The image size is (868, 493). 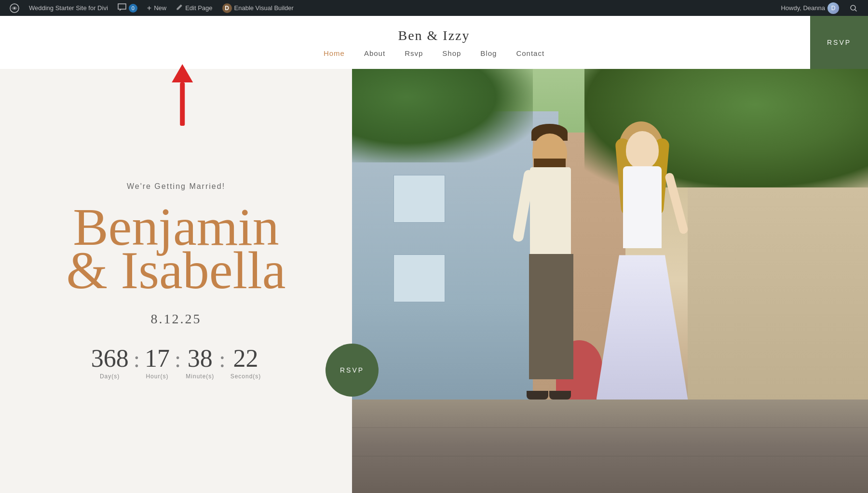 I want to click on arrow-head, so click(x=182, y=73).